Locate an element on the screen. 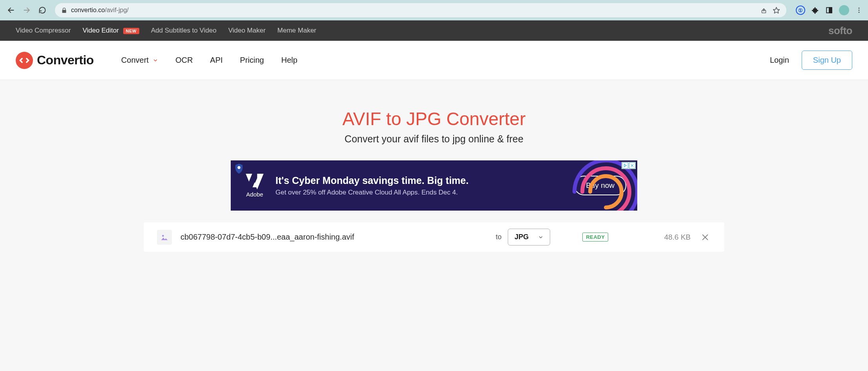 This screenshot has height=371, width=868. ad-close-icon is located at coordinates (632, 165).